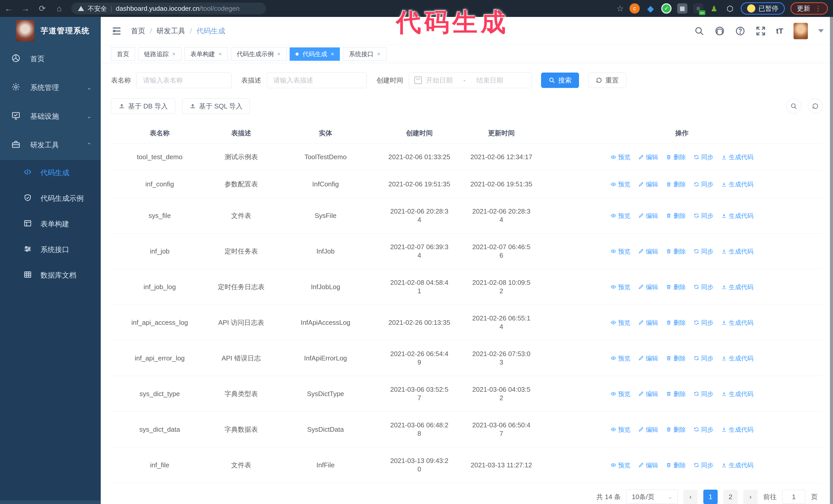 The image size is (833, 504). I want to click on tab-tracing: 链路追踪×, so click(160, 54).